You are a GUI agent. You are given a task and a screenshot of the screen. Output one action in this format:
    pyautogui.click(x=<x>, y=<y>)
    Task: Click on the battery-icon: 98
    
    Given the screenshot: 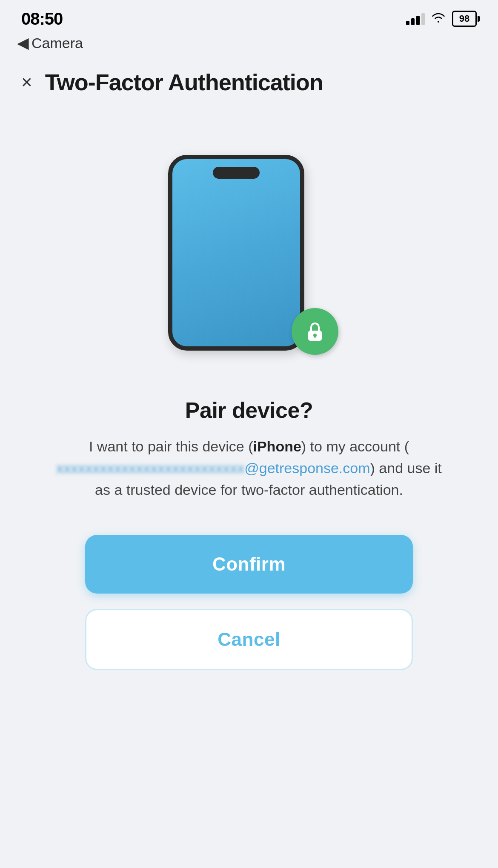 What is the action you would take?
    pyautogui.click(x=464, y=19)
    